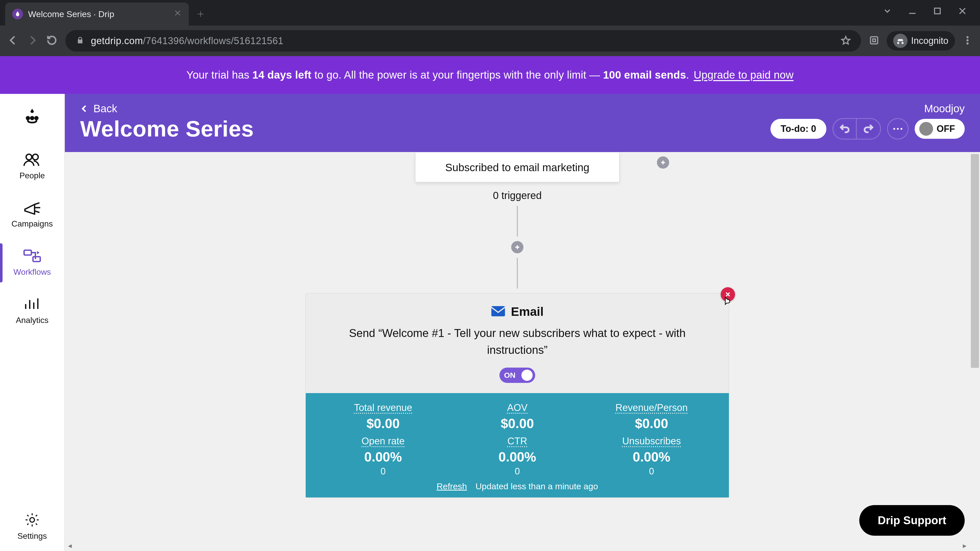  I want to click on nav-people: People, so click(32, 167).